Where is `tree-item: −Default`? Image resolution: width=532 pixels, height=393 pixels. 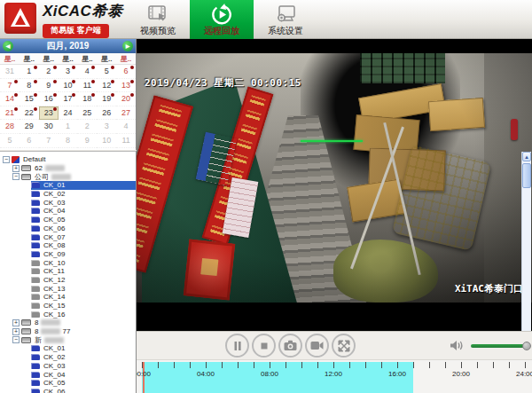 tree-item: −Default is located at coordinates (67, 160).